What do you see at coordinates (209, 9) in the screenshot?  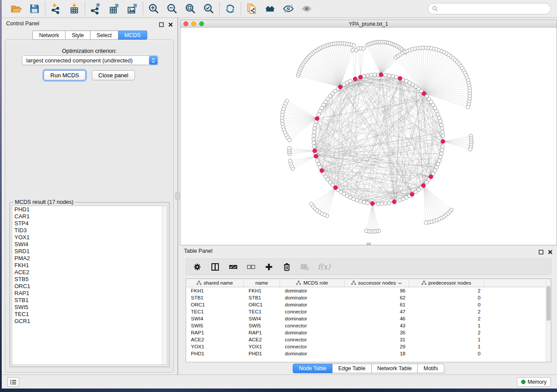 I see `zoom-selected-icon` at bounding box center [209, 9].